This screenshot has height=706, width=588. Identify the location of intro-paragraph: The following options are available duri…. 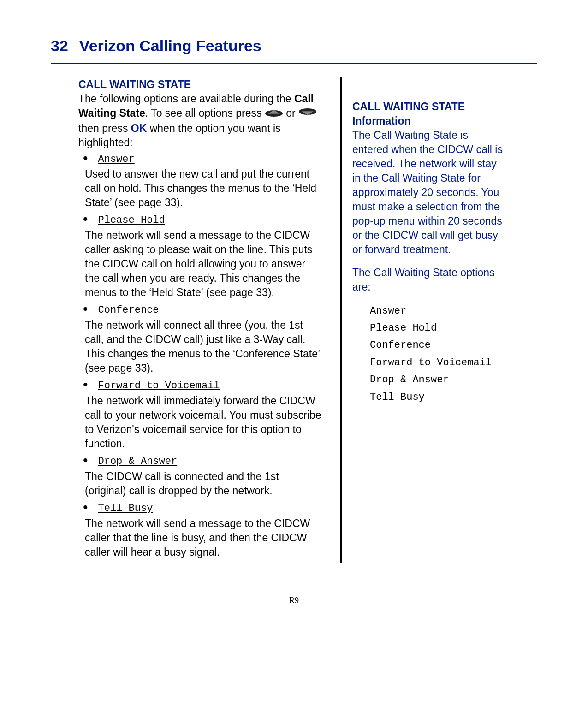
(201, 121).